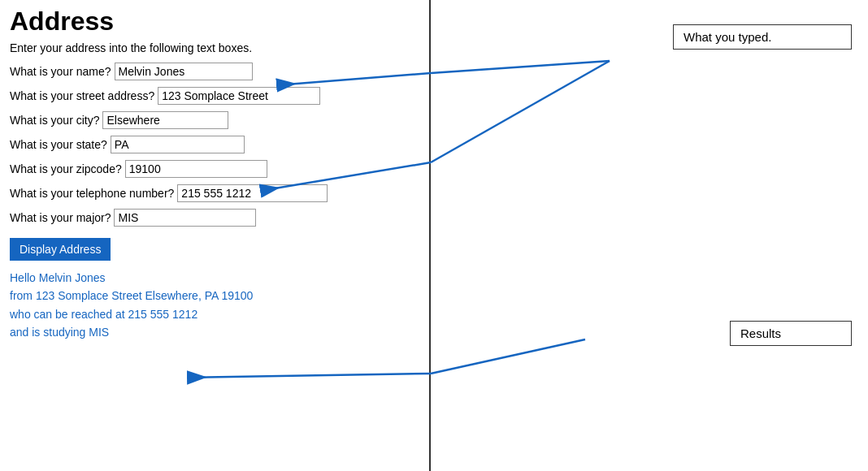 Image resolution: width=868 pixels, height=471 pixels. Describe the element at coordinates (215, 305) in the screenshot. I see `results-output: Hello Melvin Jones from 123 Somplace Str…` at that location.